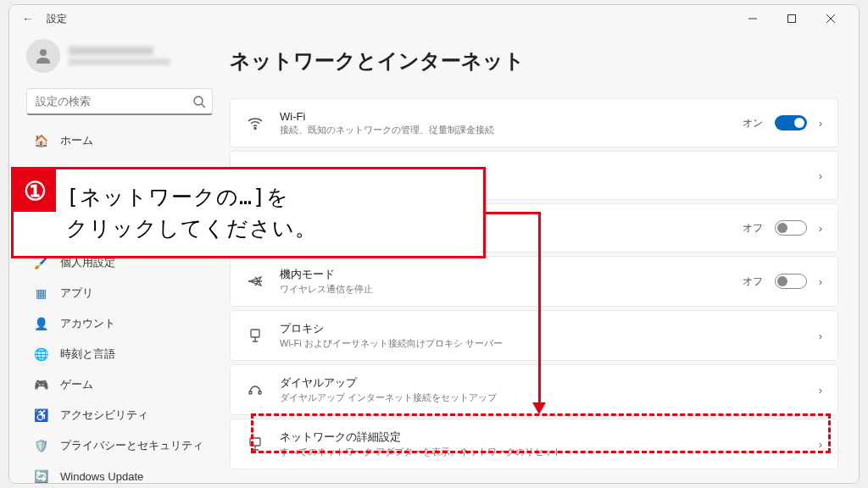  I want to click on sidebar-item-gaming: 🎮ゲーム, so click(120, 385).